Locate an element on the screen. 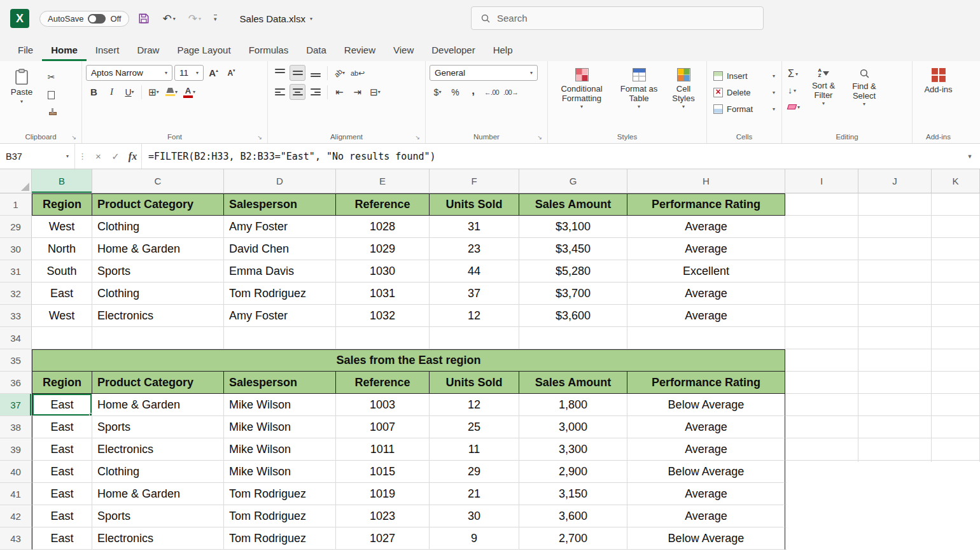  formula-bar-drag-handle: ⋮ is located at coordinates (83, 157).